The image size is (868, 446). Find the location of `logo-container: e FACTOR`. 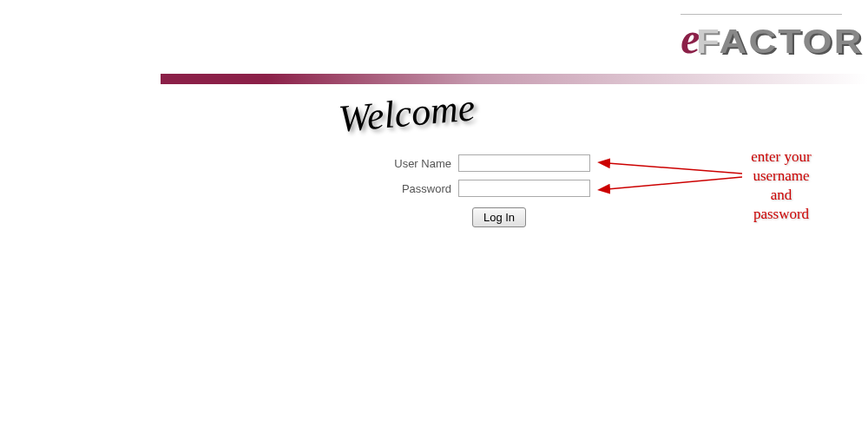

logo-container: e FACTOR is located at coordinates (761, 36).